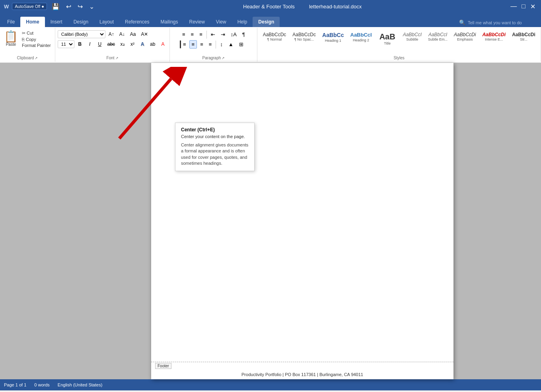 This screenshot has height=392, width=541. I want to click on style-heading1: AaBbCc Heading 1, so click(333, 37).